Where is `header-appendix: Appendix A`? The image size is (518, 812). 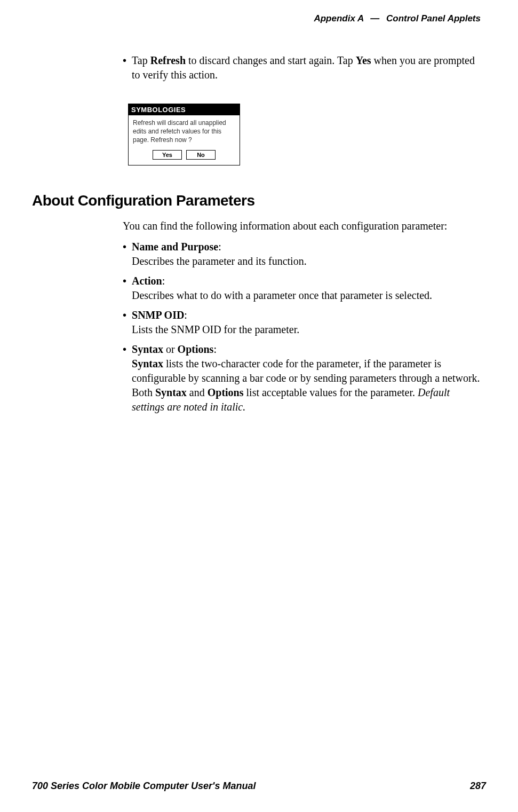
header-appendix: Appendix A is located at coordinates (338, 18).